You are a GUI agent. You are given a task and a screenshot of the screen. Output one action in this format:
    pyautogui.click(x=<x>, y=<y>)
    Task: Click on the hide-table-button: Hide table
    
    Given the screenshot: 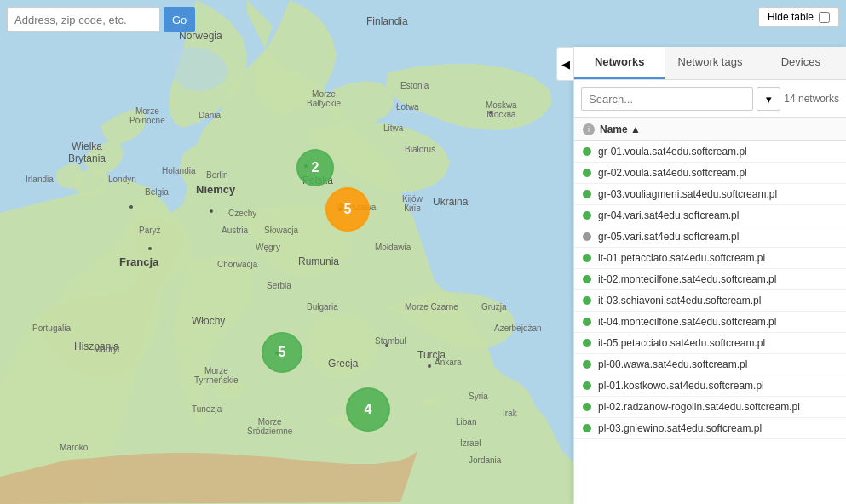 What is the action you would take?
    pyautogui.click(x=799, y=17)
    